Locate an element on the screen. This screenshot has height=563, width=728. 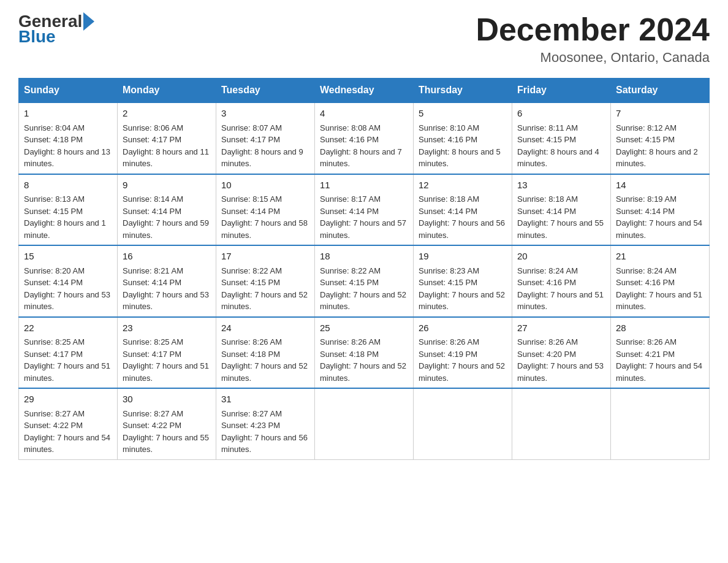
week-row-5: 29 Sunrise: 8:27 AMSunset: 4:22 PMDaylig… is located at coordinates (364, 424).